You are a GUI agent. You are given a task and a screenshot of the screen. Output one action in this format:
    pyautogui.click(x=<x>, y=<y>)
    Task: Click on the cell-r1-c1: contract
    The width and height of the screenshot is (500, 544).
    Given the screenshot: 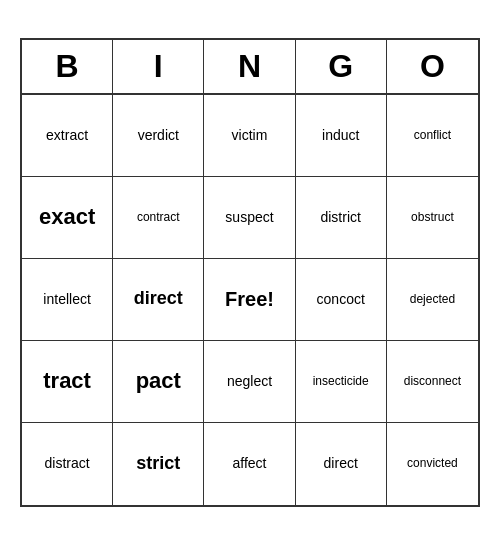 What is the action you would take?
    pyautogui.click(x=158, y=218)
    